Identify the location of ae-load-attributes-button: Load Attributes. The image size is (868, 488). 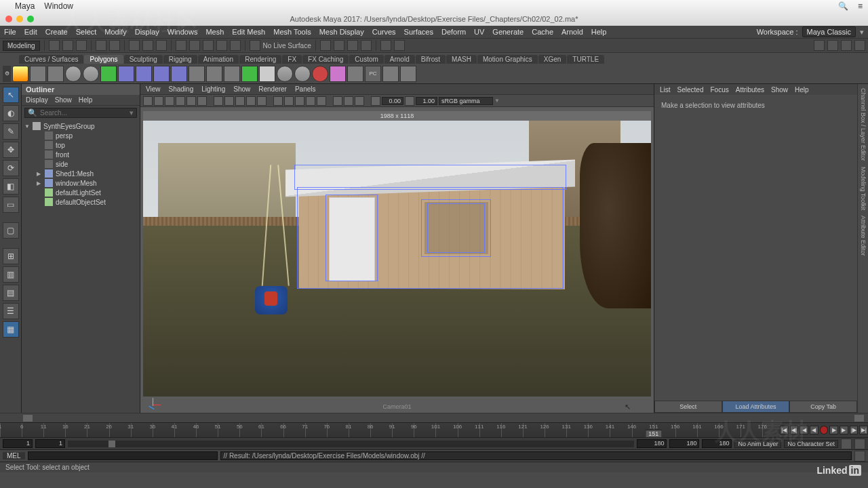
(756, 407).